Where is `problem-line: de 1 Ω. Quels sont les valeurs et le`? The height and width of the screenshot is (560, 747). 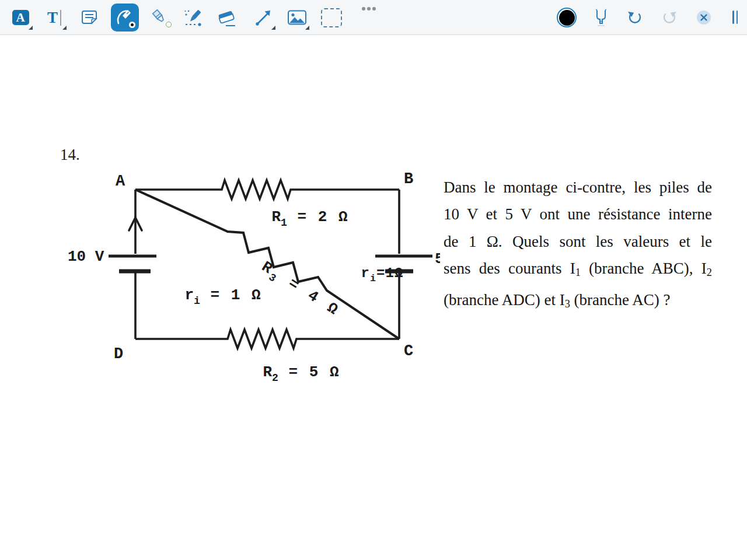 problem-line: de 1 Ω. Quels sont les valeurs et le is located at coordinates (578, 242).